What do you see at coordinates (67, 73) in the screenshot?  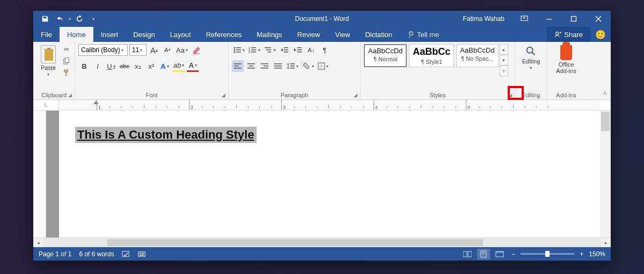 I see `format-painter-icon` at bounding box center [67, 73].